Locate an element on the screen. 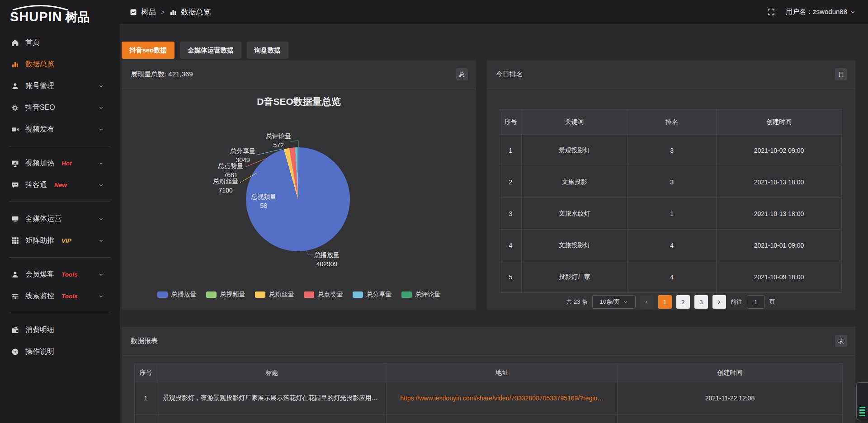 The height and width of the screenshot is (423, 868). col-index: 序号 is located at coordinates (146, 373).